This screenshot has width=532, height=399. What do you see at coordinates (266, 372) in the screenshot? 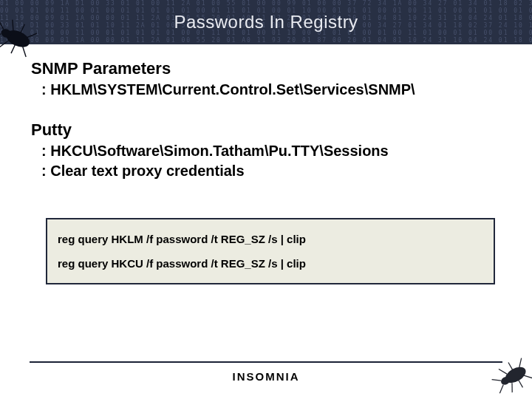
I see `footer: INSOMNIA` at bounding box center [266, 372].